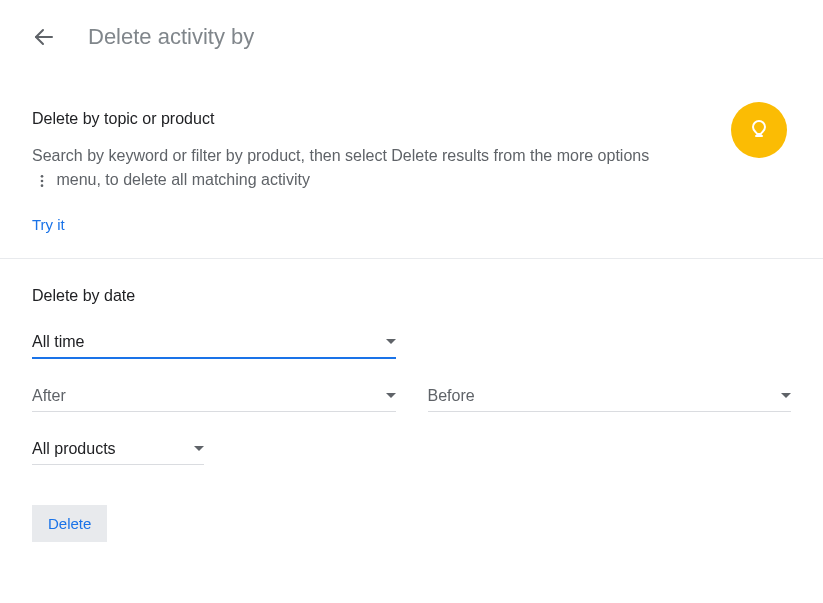 The image size is (823, 603). I want to click on product-select-value: All products, so click(74, 449).